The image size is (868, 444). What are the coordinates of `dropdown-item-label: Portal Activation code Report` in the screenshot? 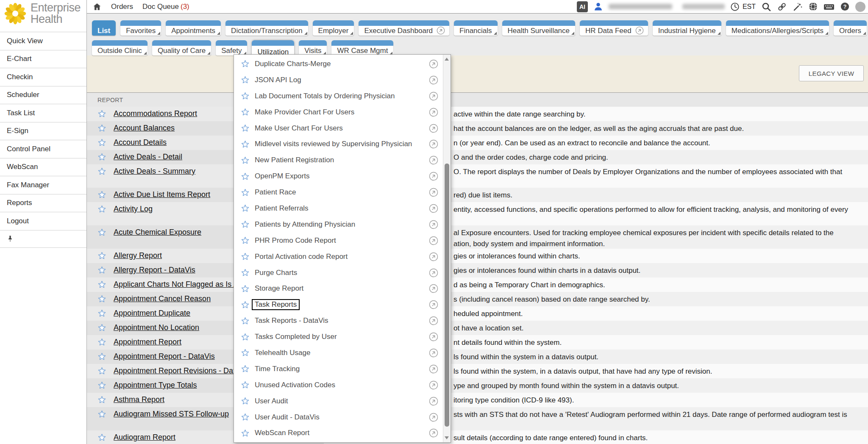 It's located at (301, 257).